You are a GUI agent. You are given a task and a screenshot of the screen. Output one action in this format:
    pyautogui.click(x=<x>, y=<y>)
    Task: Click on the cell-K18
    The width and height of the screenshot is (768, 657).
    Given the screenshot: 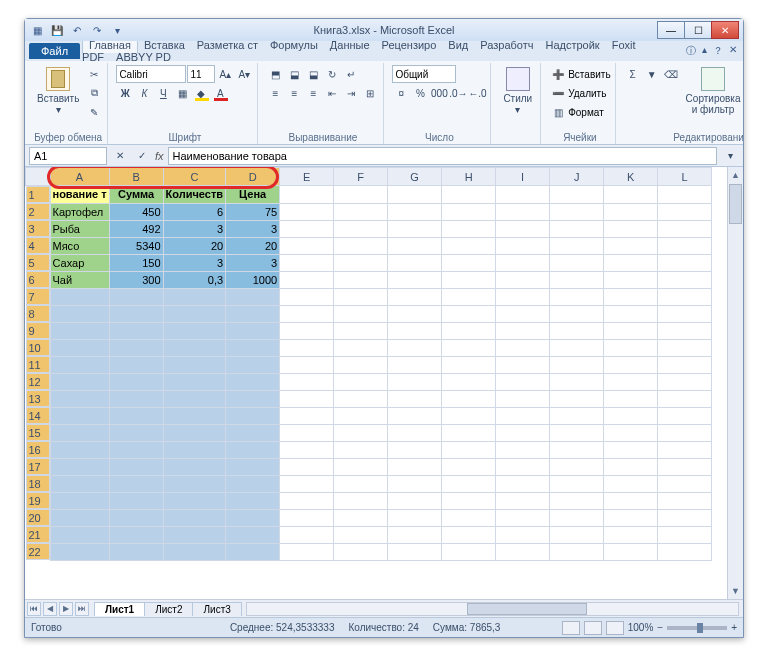 What is the action you would take?
    pyautogui.click(x=631, y=484)
    